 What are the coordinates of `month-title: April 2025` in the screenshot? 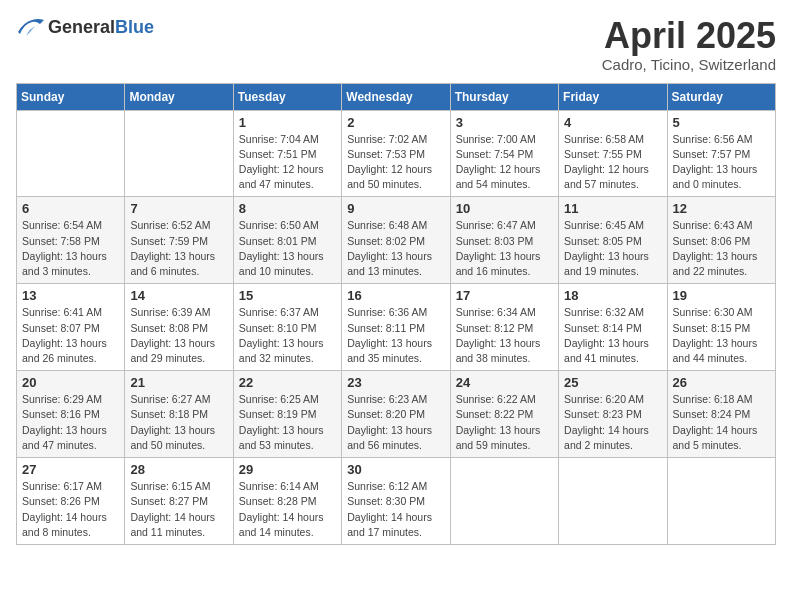 It's located at (689, 36).